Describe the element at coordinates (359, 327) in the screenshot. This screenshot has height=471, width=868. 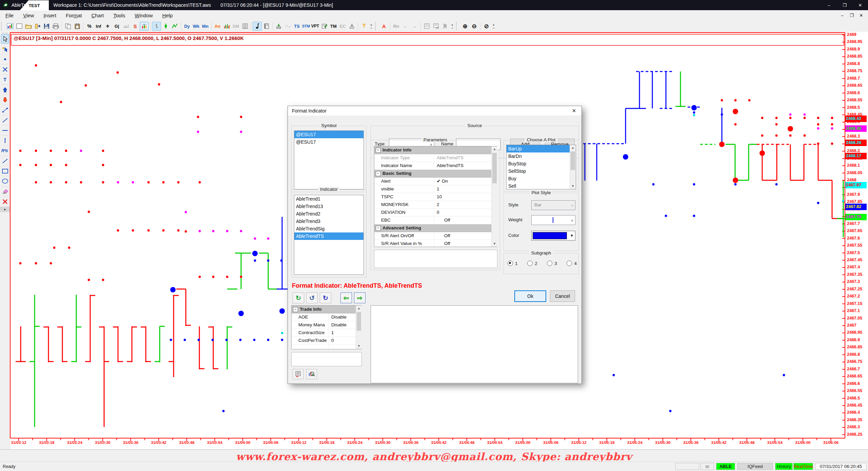
I see `trade-info-scrollbar: ▲▼` at that location.